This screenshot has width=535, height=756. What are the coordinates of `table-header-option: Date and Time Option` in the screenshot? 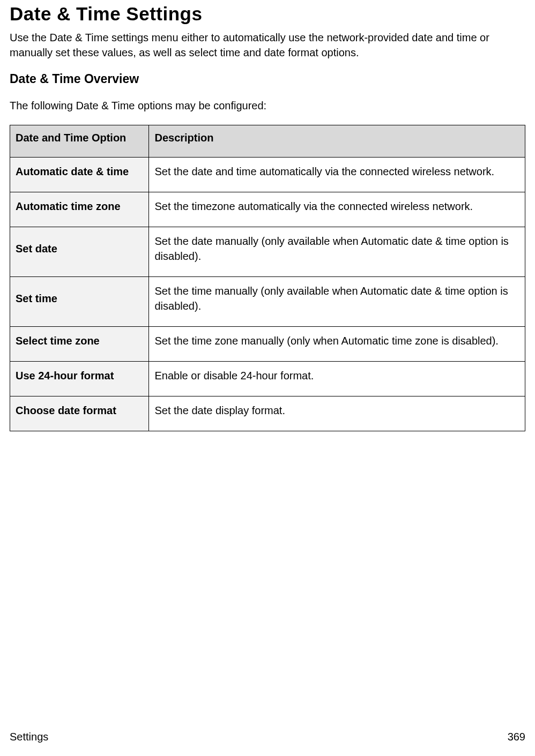 It's located at (79, 141).